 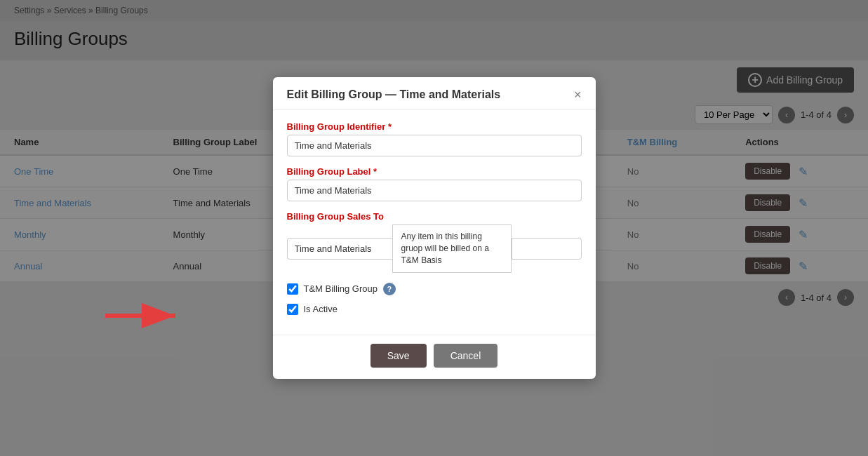 What do you see at coordinates (452, 248) in the screenshot?
I see `sales-tooltip: Any item in this billing gruop will be b…` at bounding box center [452, 248].